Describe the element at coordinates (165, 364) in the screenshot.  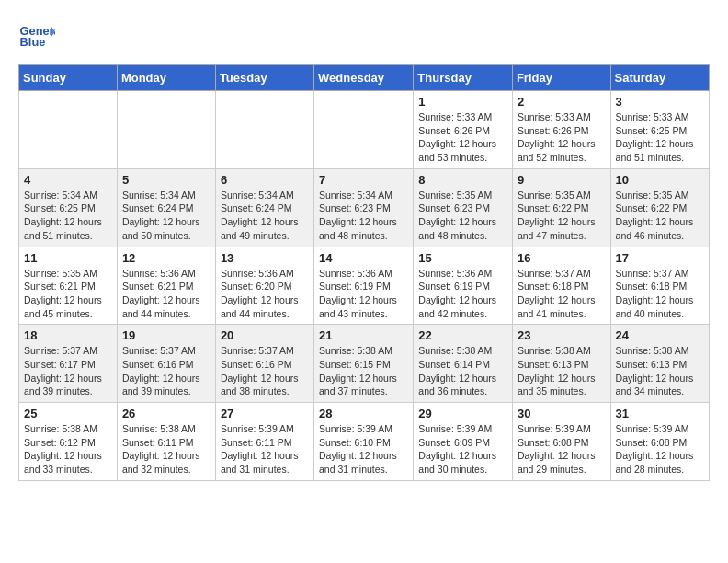
I see `day-cell: 19Sunrise: 5:37 AM Sunset: 6:16 PM Dayli…` at that location.